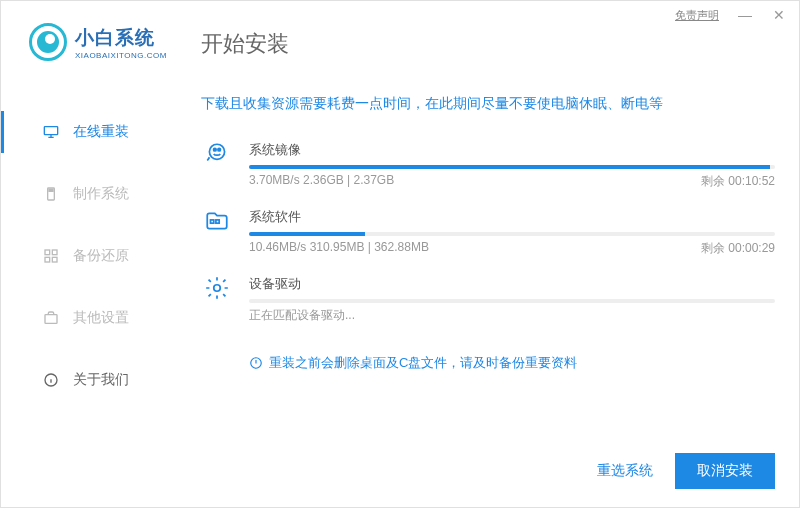  What do you see at coordinates (51, 132) in the screenshot?
I see `monitor-icon` at bounding box center [51, 132].